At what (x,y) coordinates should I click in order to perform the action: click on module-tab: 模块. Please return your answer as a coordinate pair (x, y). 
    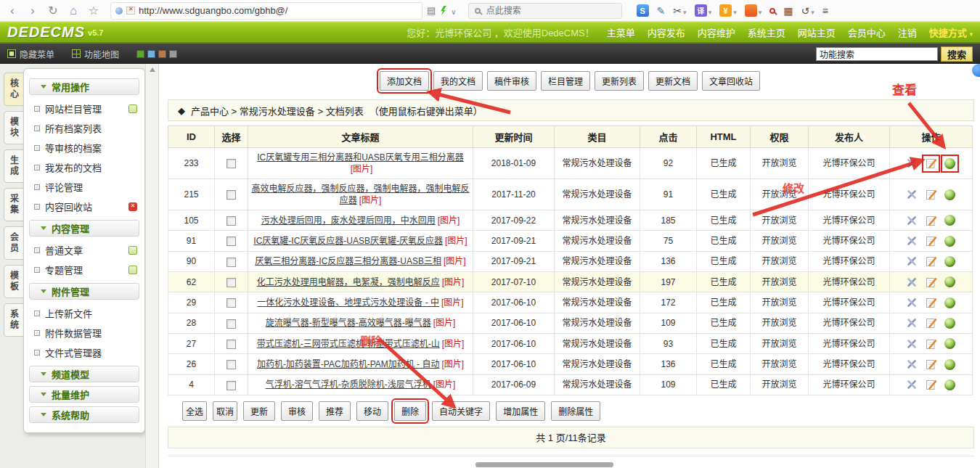
    Looking at the image, I should click on (13, 128).